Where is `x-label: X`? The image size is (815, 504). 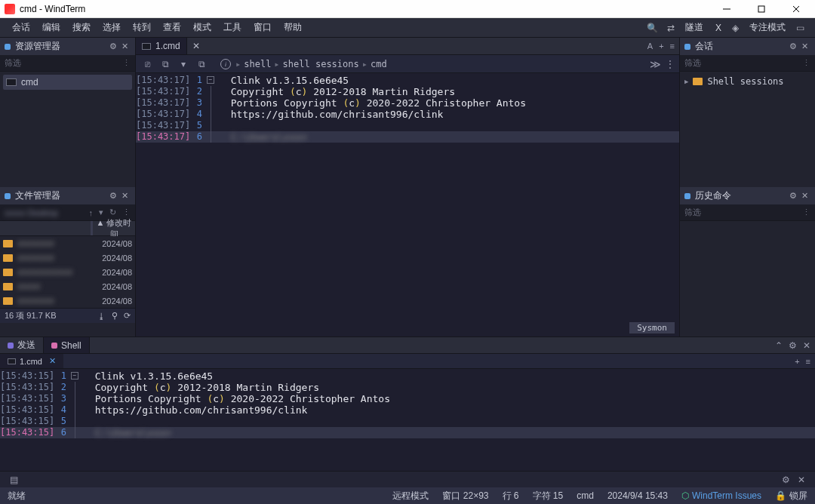 x-label: X is located at coordinates (718, 28).